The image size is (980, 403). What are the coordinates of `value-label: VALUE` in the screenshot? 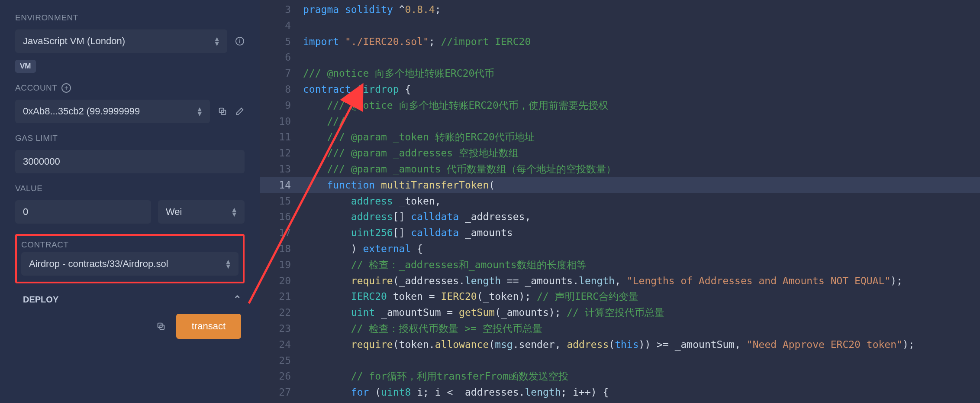 It's located at (130, 188).